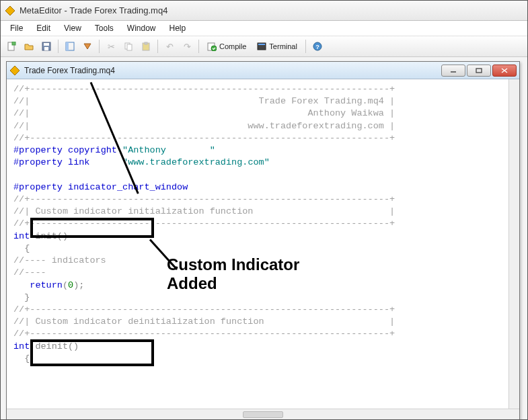 Image resolution: width=528 pixels, height=420 pixels. I want to click on window-controls, so click(479, 71).